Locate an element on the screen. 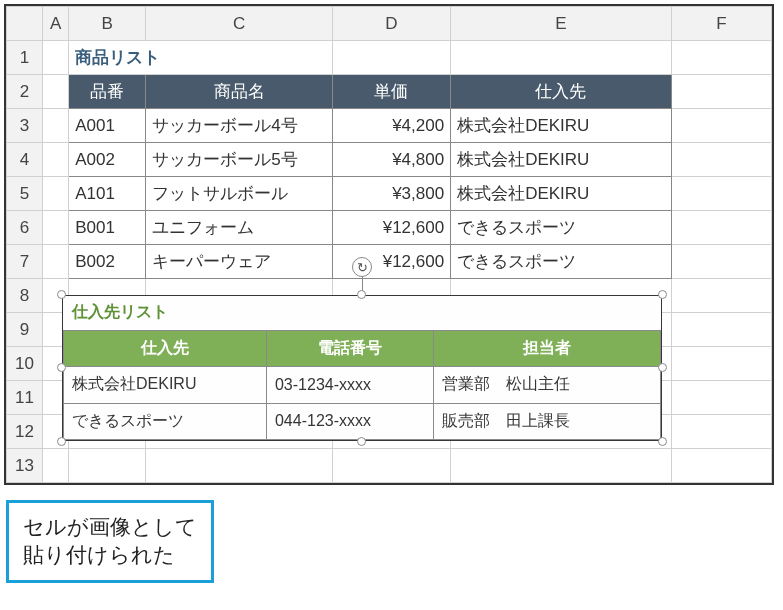 Image resolution: width=783 pixels, height=610 pixels. row-header-5: 5 is located at coordinates (25, 194).